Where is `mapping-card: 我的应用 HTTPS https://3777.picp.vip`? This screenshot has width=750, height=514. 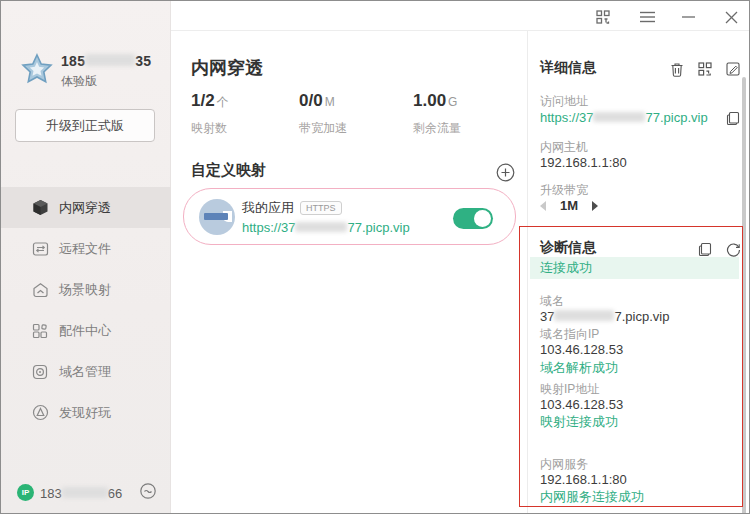 mapping-card: 我的应用 HTTPS https://3777.picp.vip is located at coordinates (350, 216).